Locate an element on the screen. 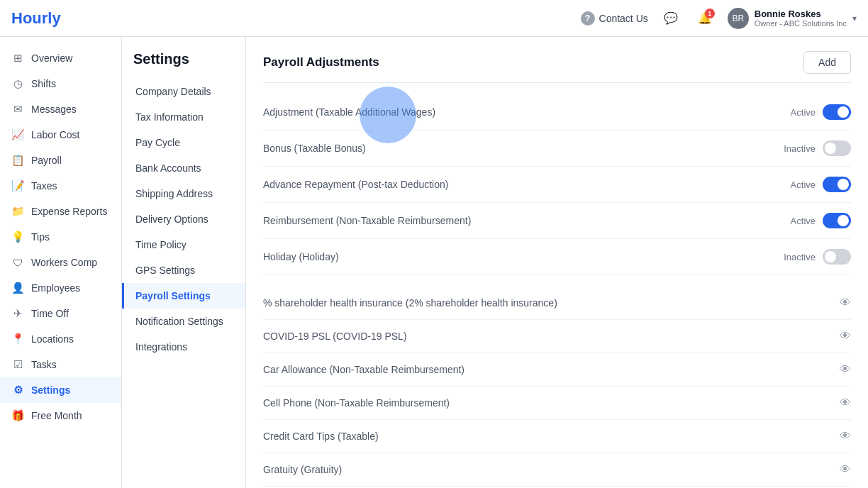  sidebar-item-label: Labor Cost is located at coordinates (55, 135).